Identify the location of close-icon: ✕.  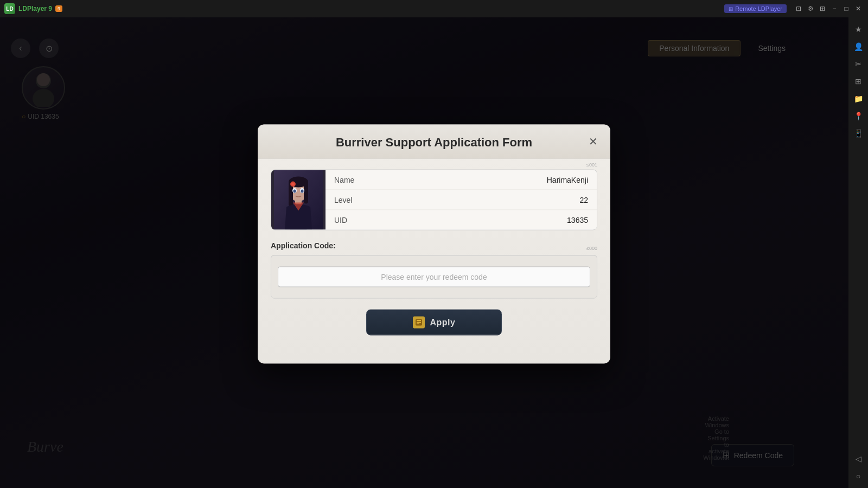
(593, 142).